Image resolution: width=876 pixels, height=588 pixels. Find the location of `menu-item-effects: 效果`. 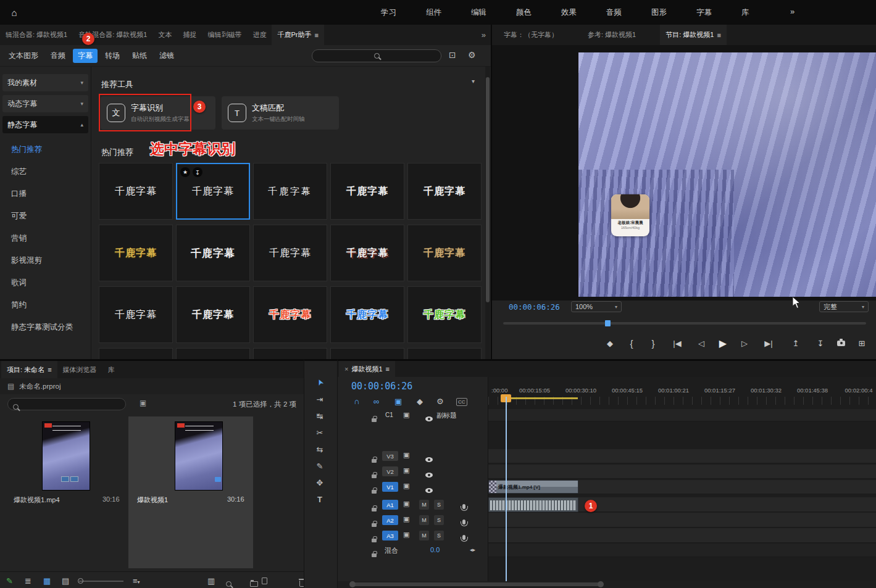

menu-item-effects: 效果 is located at coordinates (569, 12).